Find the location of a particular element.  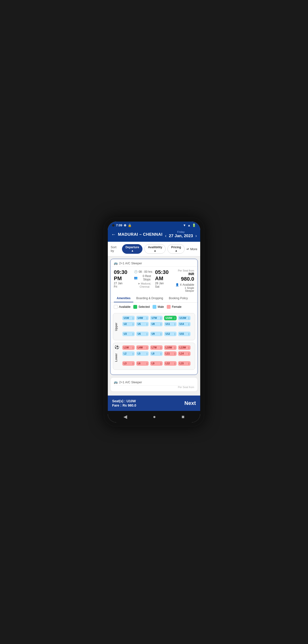

arrival-day: Sat is located at coordinates (165, 286).